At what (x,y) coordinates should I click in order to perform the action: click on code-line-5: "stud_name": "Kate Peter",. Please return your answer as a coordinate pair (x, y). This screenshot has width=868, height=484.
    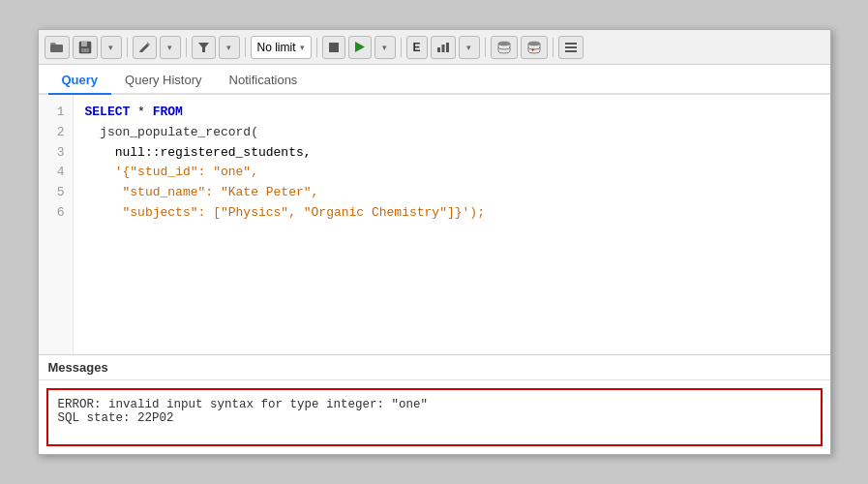
    Looking at the image, I should click on (452, 194).